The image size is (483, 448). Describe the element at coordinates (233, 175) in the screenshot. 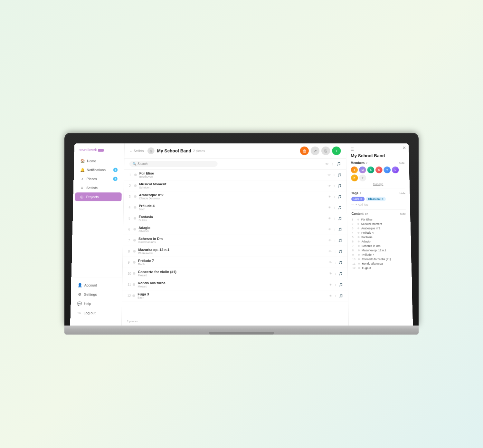

I see `piece-info: Für Elise Beethoven` at that location.